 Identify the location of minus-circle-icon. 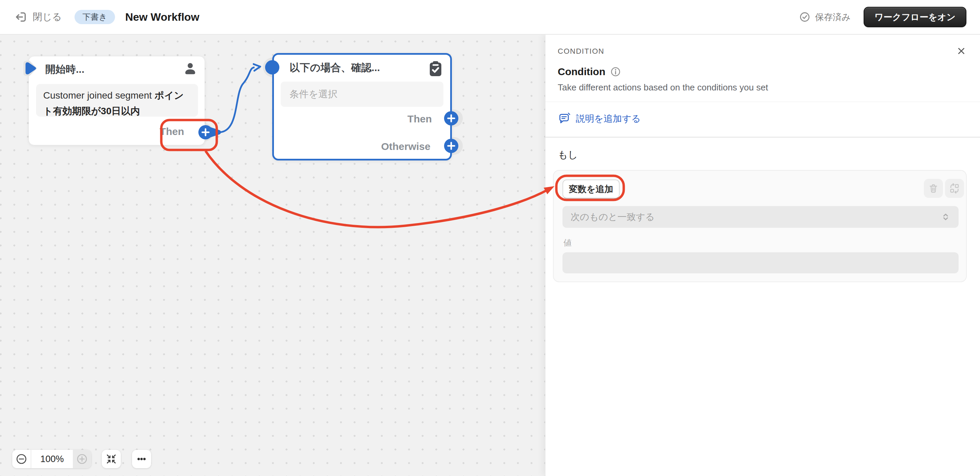
(21, 459).